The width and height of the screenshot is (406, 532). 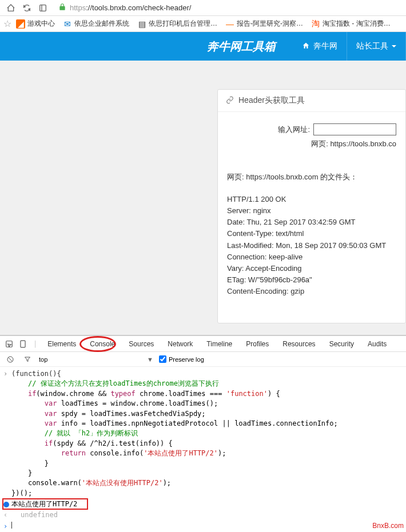 What do you see at coordinates (312, 177) in the screenshot?
I see `result-title: 网页: https://tools.bnxb.com 的文件头：` at bounding box center [312, 177].